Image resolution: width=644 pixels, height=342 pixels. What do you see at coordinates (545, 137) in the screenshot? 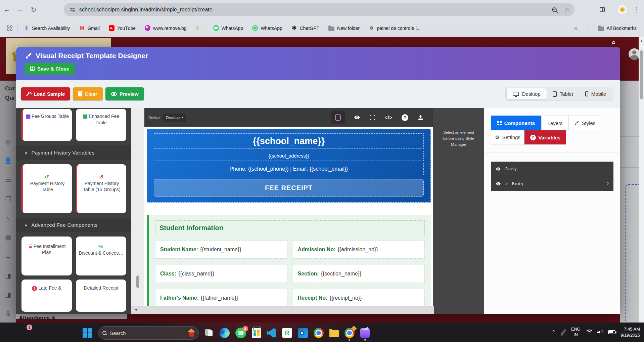
I see `variables-button: ?Variables` at bounding box center [545, 137].